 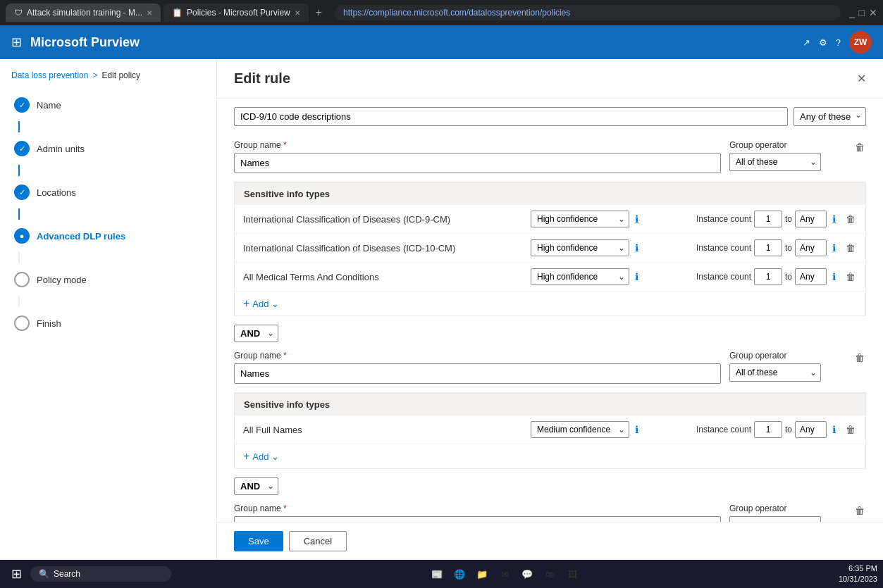 I want to click on sensitive-info-section-2: Sensitive info types All Full Names Medi…, so click(x=550, y=431).